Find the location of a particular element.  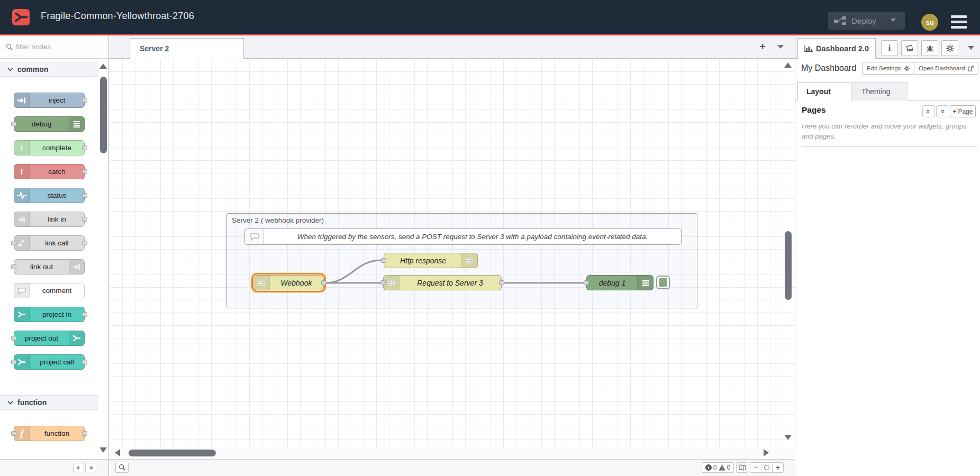

palette-node-link-out: link out is located at coordinates (49, 267).